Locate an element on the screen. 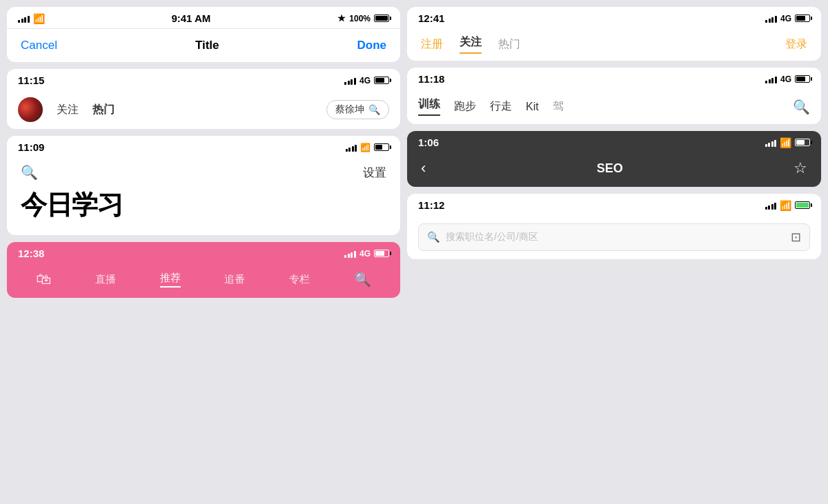 The height and width of the screenshot is (504, 828). status-bar-r2: 11:18 4G is located at coordinates (614, 79).